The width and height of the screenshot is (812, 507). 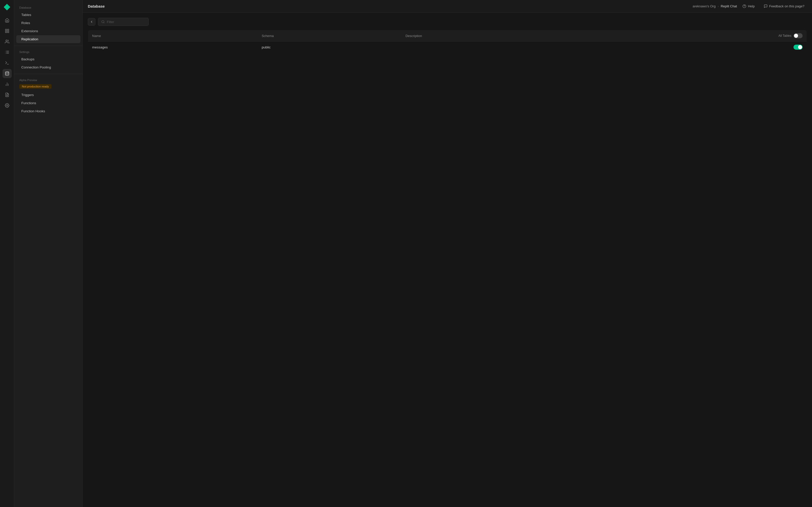 I want to click on all-tables-label: All Tables, so click(x=785, y=36).